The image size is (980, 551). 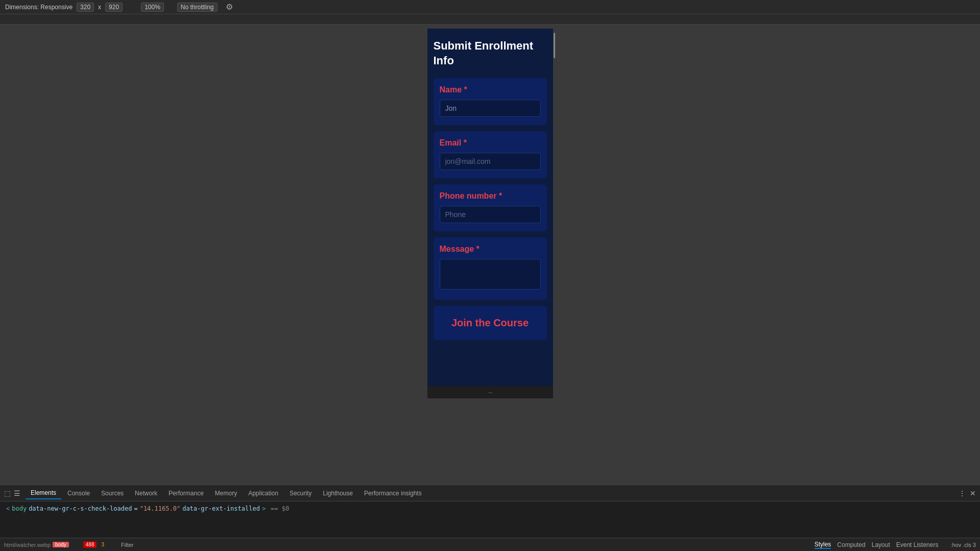 I want to click on html-tag-open: <, so click(x=8, y=509).